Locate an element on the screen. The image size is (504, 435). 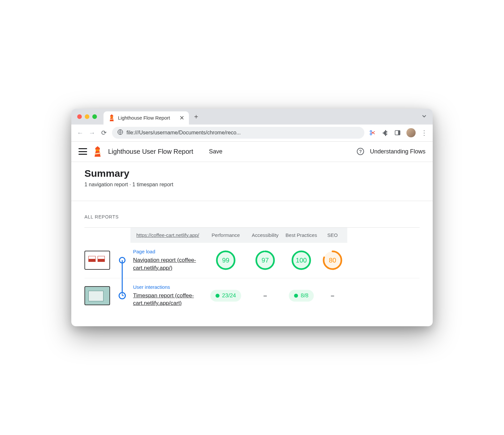
navigation-report-link: Navigation report (coffee-cart.netlify.a… is located at coordinates (170, 264).